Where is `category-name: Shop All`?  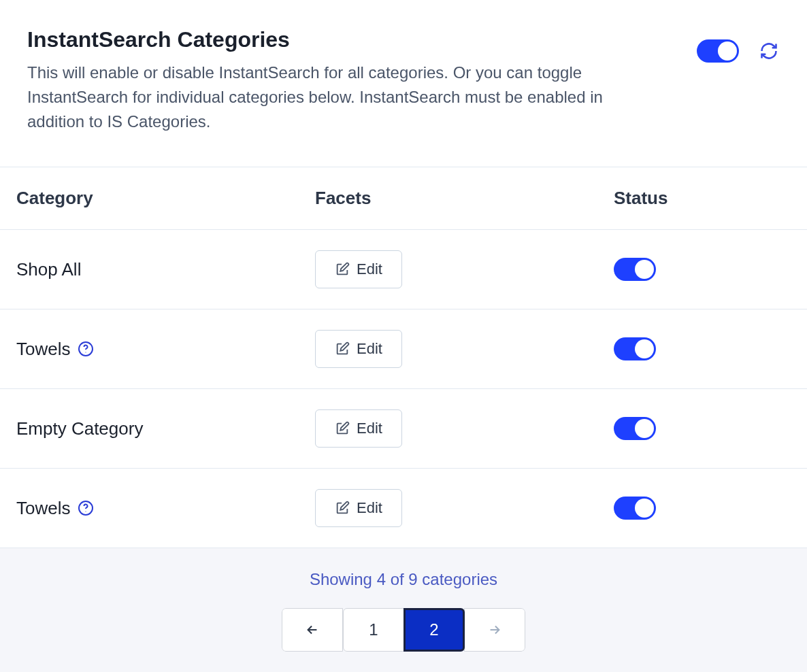 category-name: Shop All is located at coordinates (49, 269).